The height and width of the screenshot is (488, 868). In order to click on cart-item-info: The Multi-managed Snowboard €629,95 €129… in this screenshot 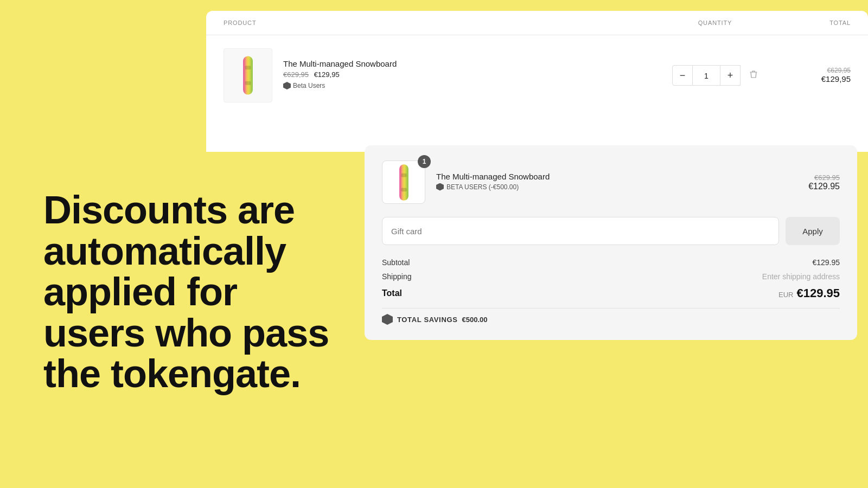, I will do `click(472, 75)`.